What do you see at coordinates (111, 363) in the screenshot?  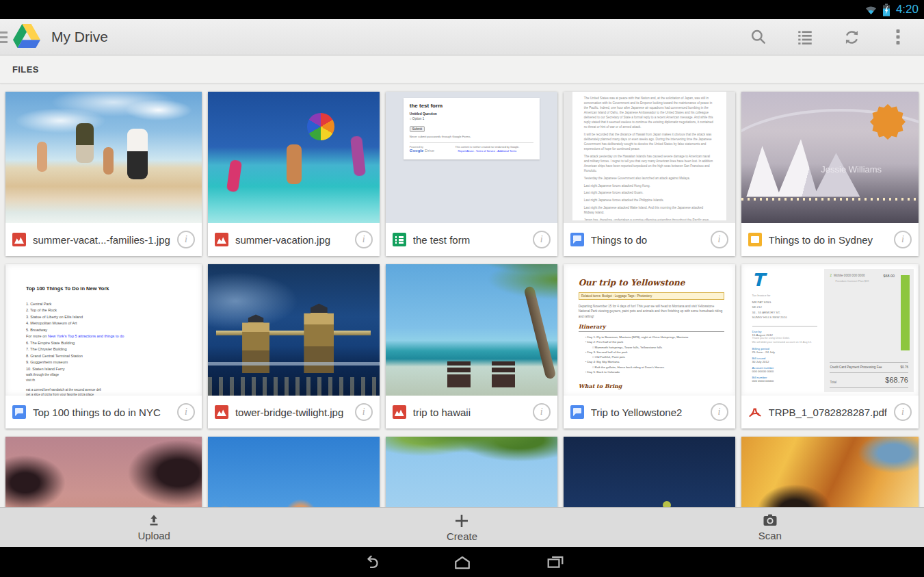 I see `doc-line: 9. Guggenheim museum` at bounding box center [111, 363].